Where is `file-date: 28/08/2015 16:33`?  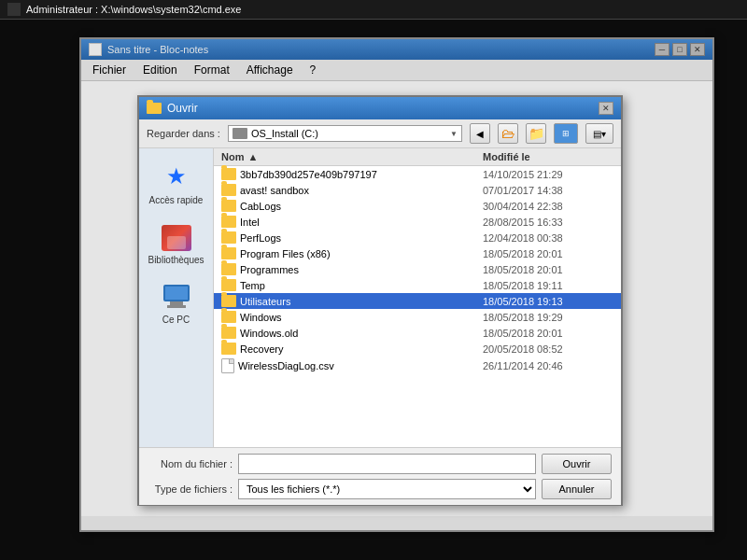
file-date: 28/08/2015 16:33 is located at coordinates (548, 222).